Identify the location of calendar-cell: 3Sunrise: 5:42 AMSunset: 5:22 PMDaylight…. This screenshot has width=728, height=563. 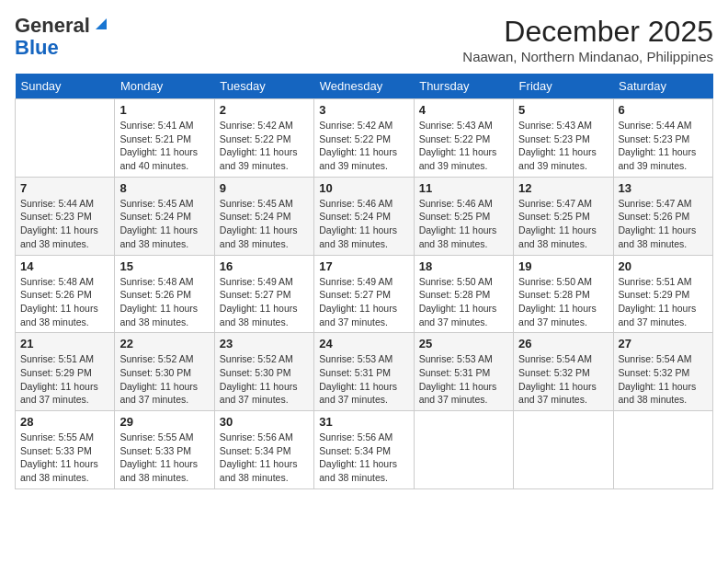
(364, 138).